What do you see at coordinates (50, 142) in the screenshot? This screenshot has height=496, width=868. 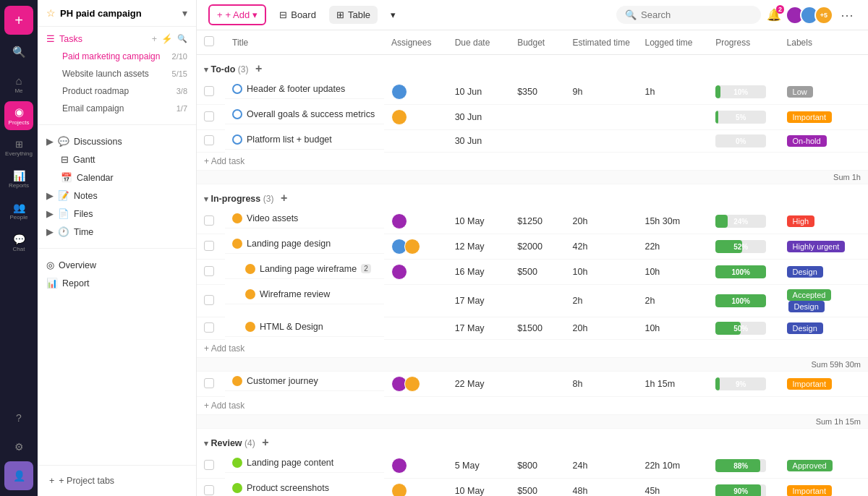 I see `discussions-icon: ▶` at bounding box center [50, 142].